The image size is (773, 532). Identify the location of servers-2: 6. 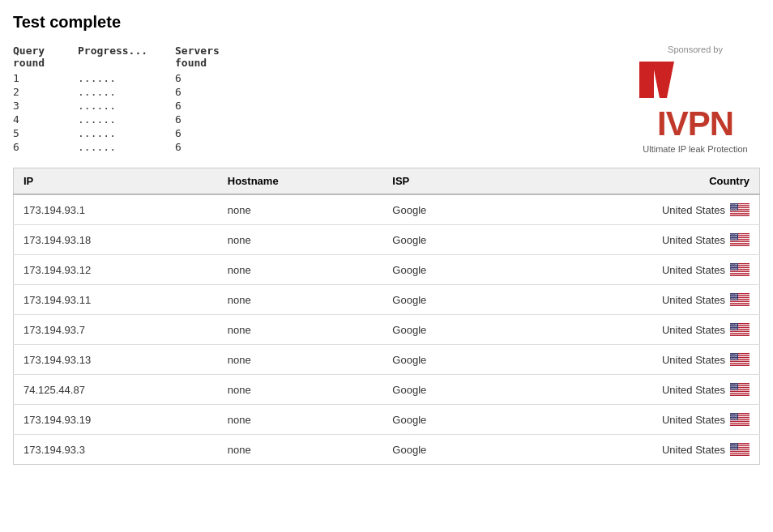
(216, 92).